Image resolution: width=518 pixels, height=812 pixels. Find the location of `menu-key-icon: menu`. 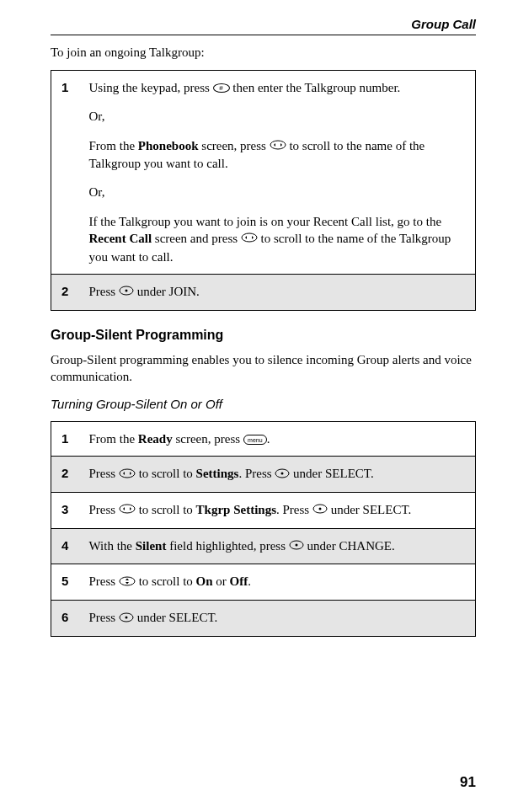

menu-key-icon: menu is located at coordinates (255, 440).